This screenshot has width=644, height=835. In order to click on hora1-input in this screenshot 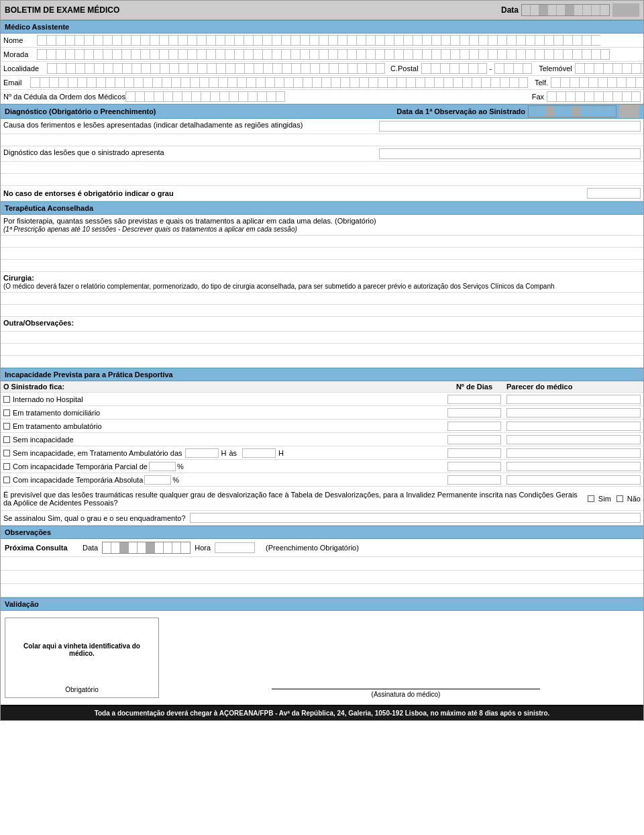, I will do `click(202, 453)`.